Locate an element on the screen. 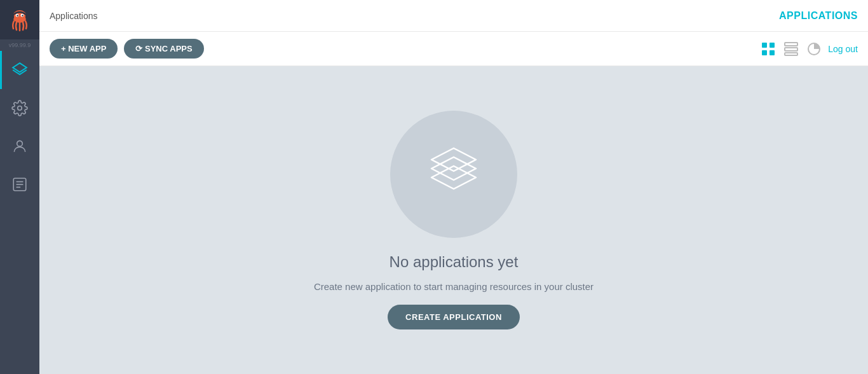 Image resolution: width=868 pixels, height=374 pixels. octopus-logo-icon is located at coordinates (20, 20).